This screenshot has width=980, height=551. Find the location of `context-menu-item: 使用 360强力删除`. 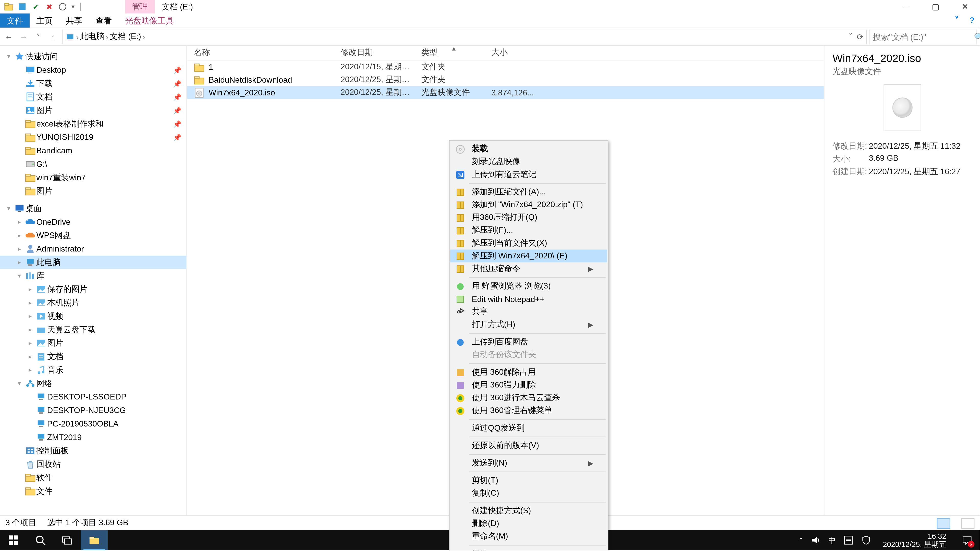

context-menu-item: 使用 360强力删除 is located at coordinates (528, 385).